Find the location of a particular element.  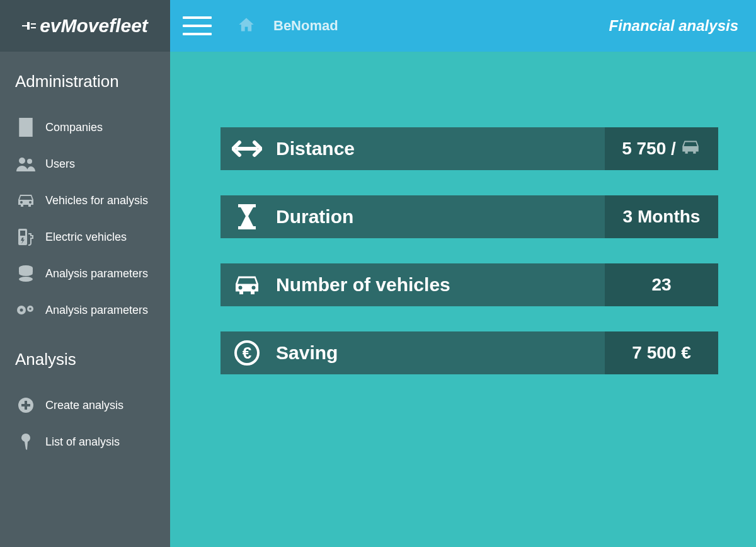

gears-icon is located at coordinates (26, 310).